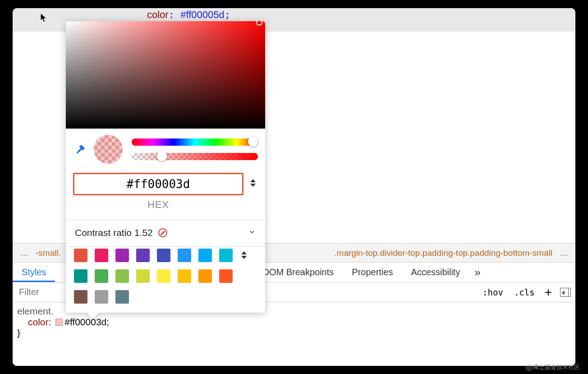  Describe the element at coordinates (19, 333) in the screenshot. I see `rule-close: }` at that location.